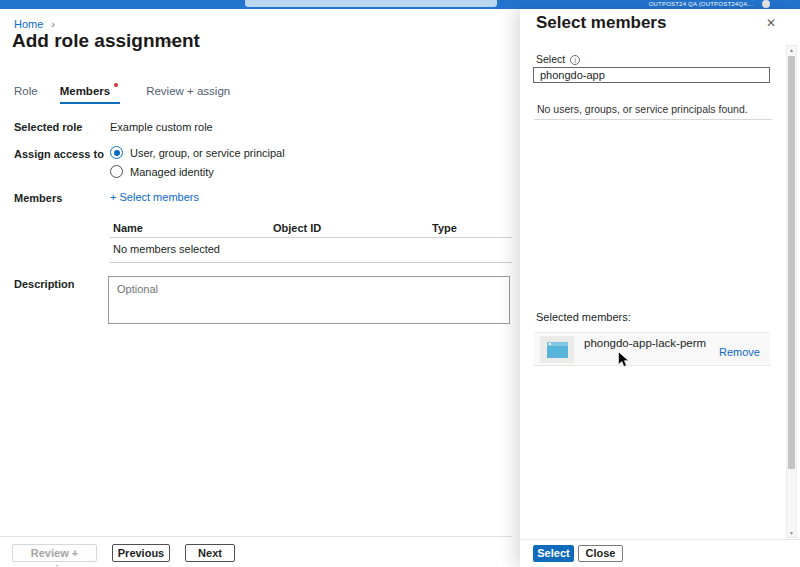  Describe the element at coordinates (311, 230) in the screenshot. I see `members-table-header-row: Name Object ID Type` at that location.